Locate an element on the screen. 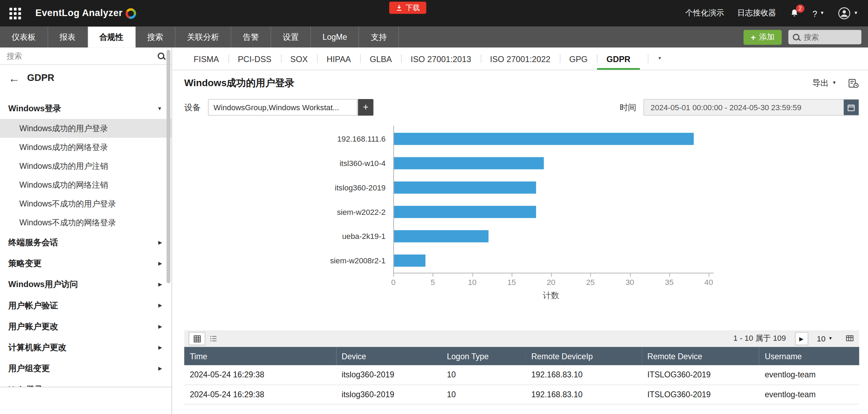 The height and width of the screenshot is (414, 868). nav-tab-compliance: 合规性 is located at coordinates (112, 37).